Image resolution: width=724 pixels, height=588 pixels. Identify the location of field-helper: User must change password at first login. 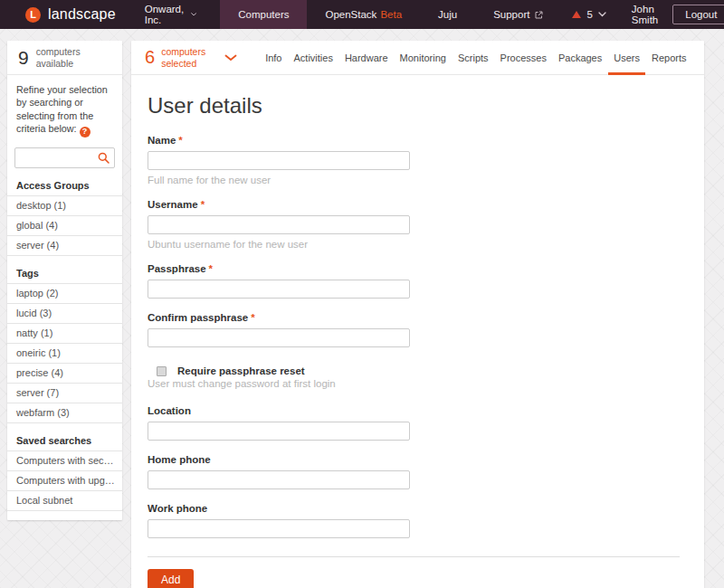
(418, 384).